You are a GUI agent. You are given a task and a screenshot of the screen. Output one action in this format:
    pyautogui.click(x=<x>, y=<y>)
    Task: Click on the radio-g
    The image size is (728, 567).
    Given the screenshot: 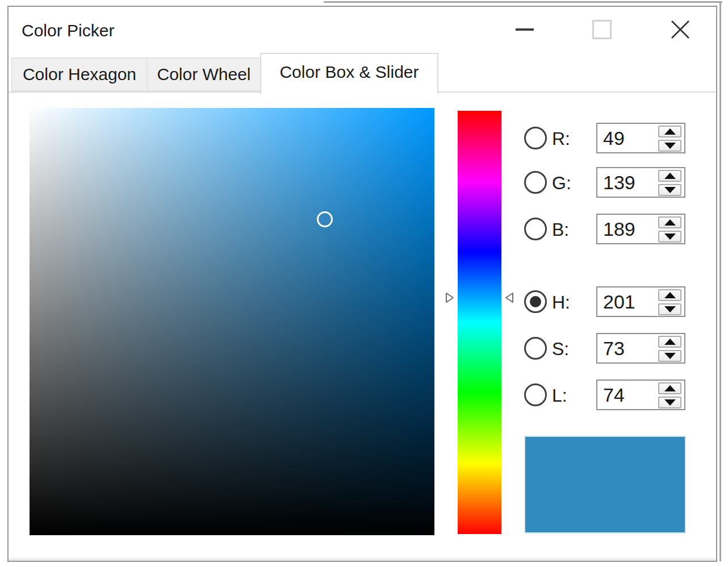 What is the action you would take?
    pyautogui.click(x=535, y=182)
    